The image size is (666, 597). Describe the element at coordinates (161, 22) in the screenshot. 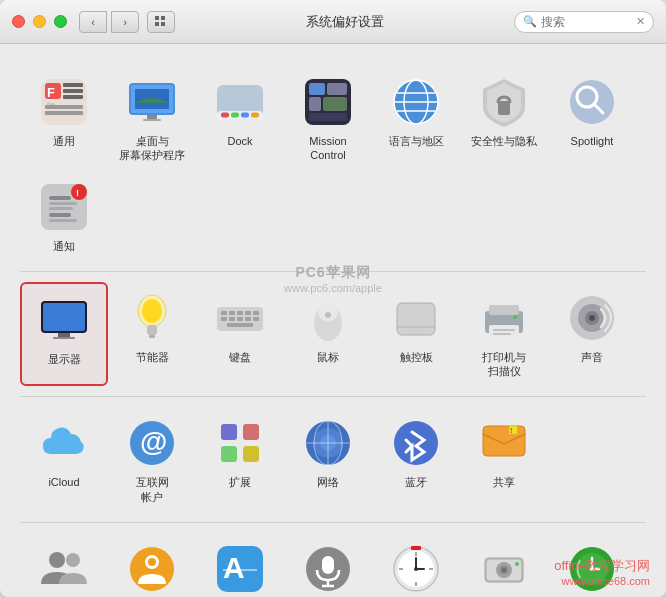

I see `grid-view-button` at that location.